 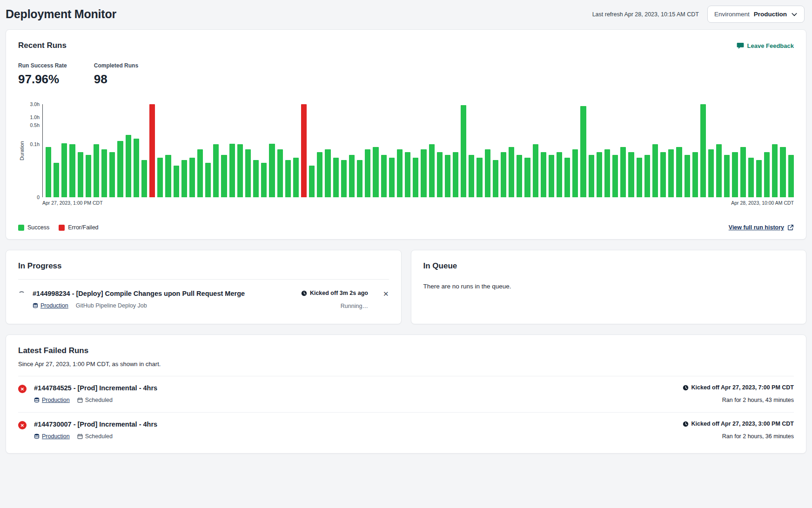 What do you see at coordinates (756, 14) in the screenshot?
I see `environment-dropdown: Environment Production` at bounding box center [756, 14].